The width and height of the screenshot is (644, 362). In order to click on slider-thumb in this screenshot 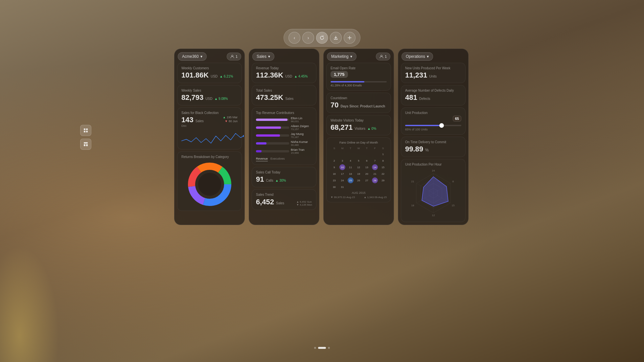, I will do `click(442, 125)`.